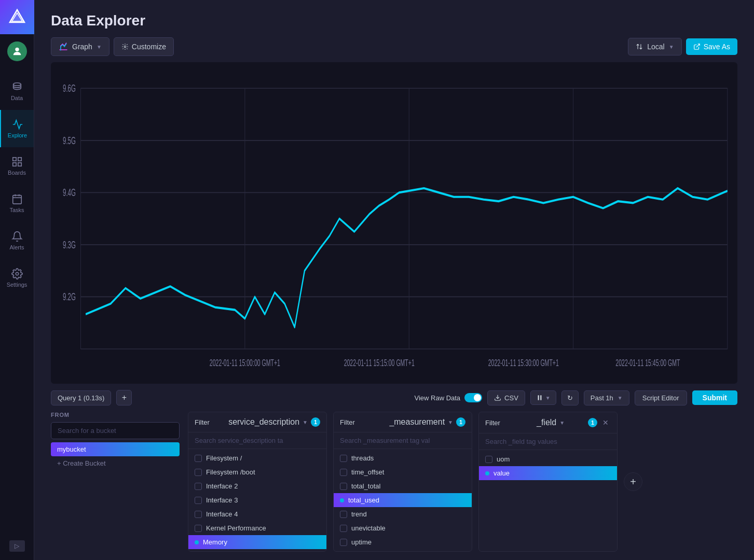  Describe the element at coordinates (656, 47) in the screenshot. I see `local-label: Local` at that location.